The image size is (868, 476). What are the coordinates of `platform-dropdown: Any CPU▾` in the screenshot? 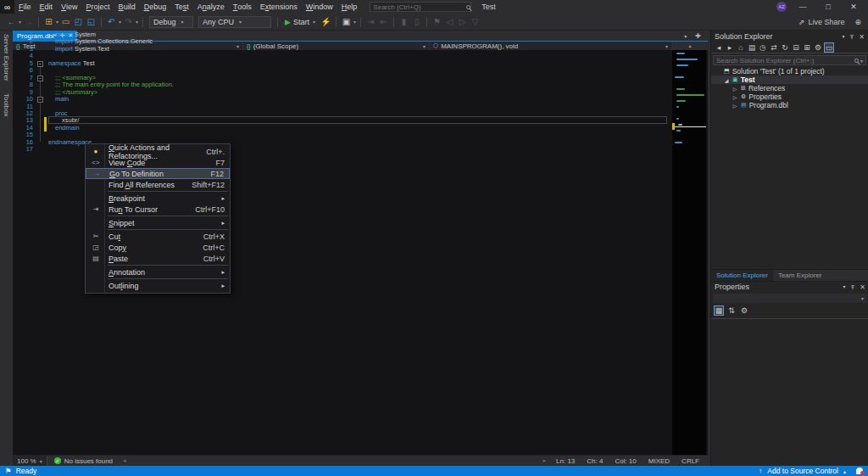 It's located at (235, 22).